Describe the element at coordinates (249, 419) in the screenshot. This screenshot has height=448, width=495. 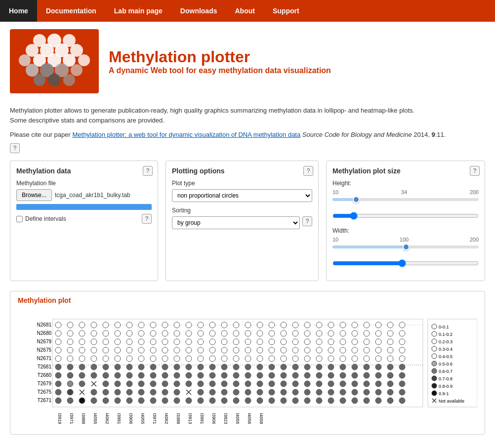
I see `col-label-16: I4056` at that location.